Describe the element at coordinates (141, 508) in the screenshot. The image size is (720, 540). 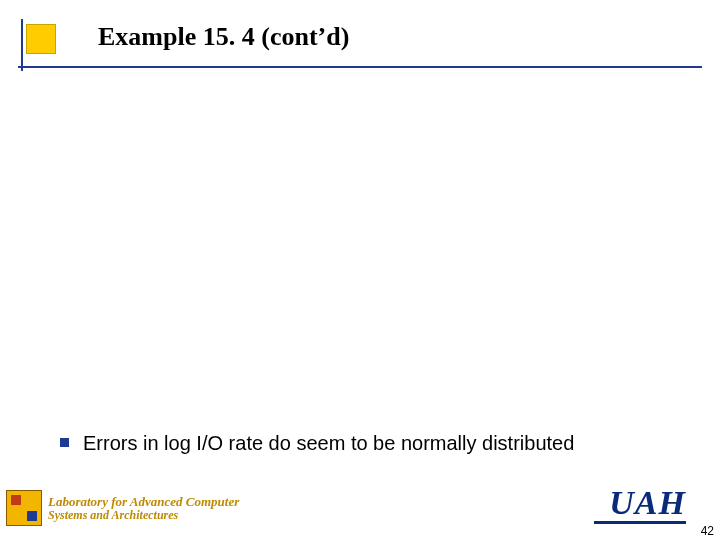
I see `lab-logo: Laboratory for Advanced Computer Systems…` at that location.